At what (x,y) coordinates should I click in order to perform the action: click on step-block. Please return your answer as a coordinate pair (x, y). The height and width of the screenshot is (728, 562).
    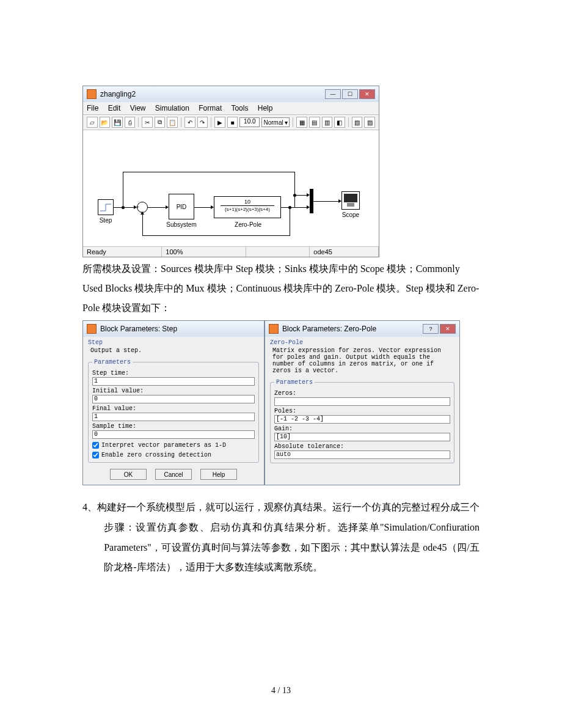
    Looking at the image, I should click on (106, 207).